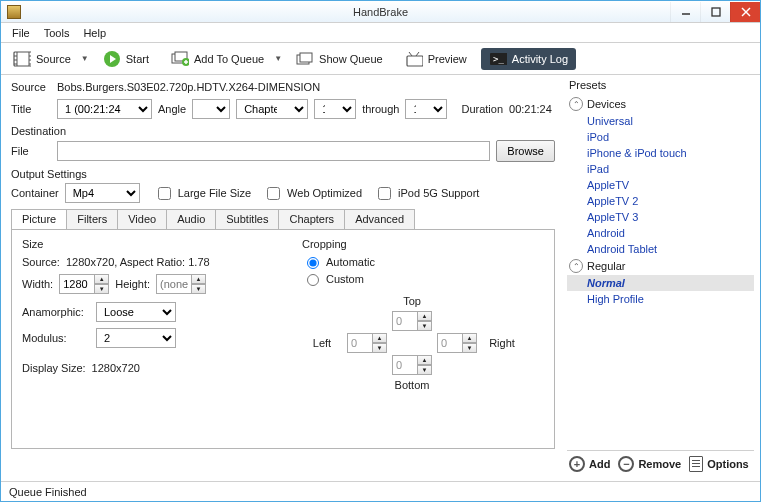 This screenshot has width=761, height=502. What do you see at coordinates (312, 219) in the screenshot?
I see `tab-chapters: Chapters` at bounding box center [312, 219].